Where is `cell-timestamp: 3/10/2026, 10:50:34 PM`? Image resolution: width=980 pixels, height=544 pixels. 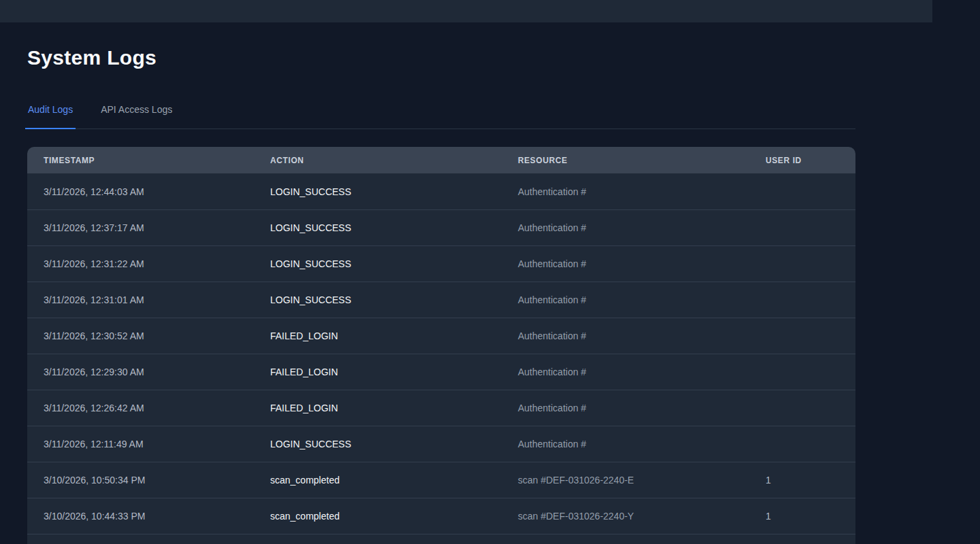
cell-timestamp: 3/10/2026, 10:50:34 PM is located at coordinates (140, 480).